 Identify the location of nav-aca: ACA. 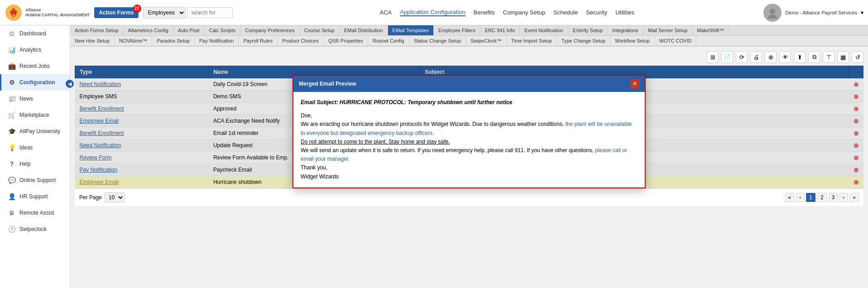
(386, 13).